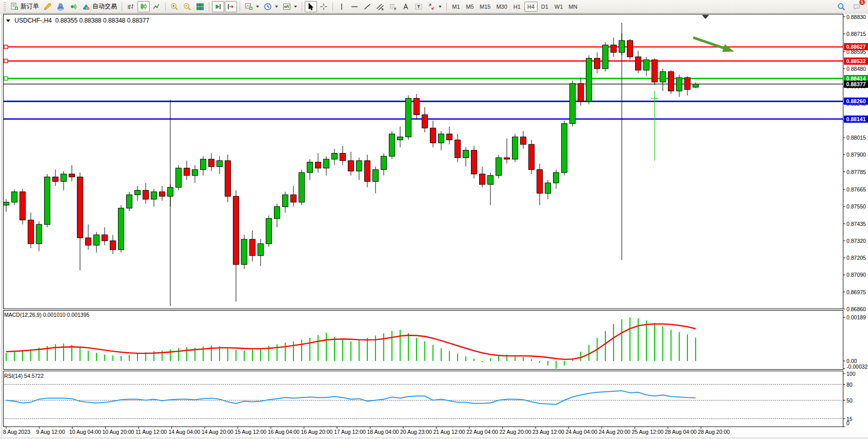 The image size is (868, 439). Describe the element at coordinates (8, 21) in the screenshot. I see `symbol-dropdown-icon` at that location.